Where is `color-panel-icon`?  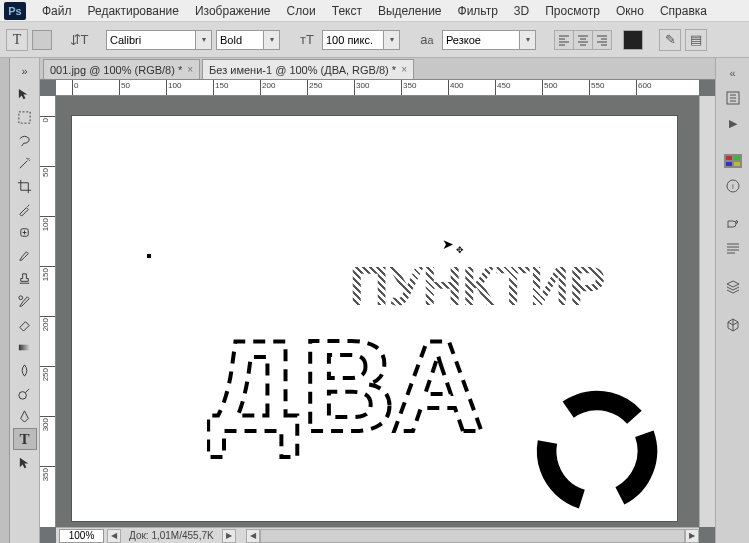
color-panel-icon is located at coordinates (733, 161).